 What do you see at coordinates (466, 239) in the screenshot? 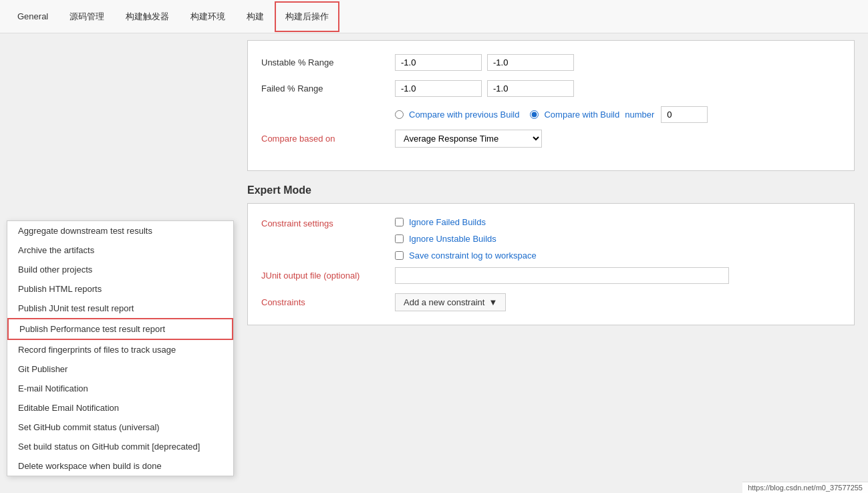
I see `ignore-unstable-builds-item: Ignore Unstable Builds` at bounding box center [466, 239].